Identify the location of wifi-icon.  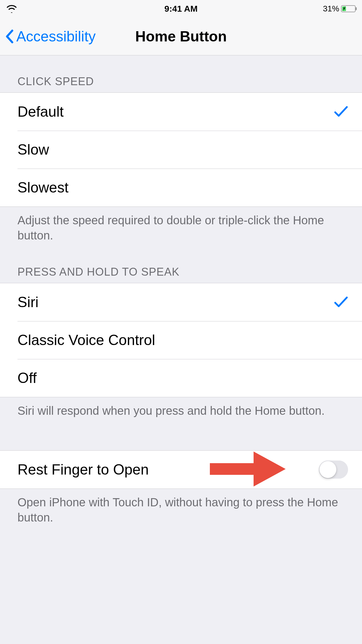
(12, 9).